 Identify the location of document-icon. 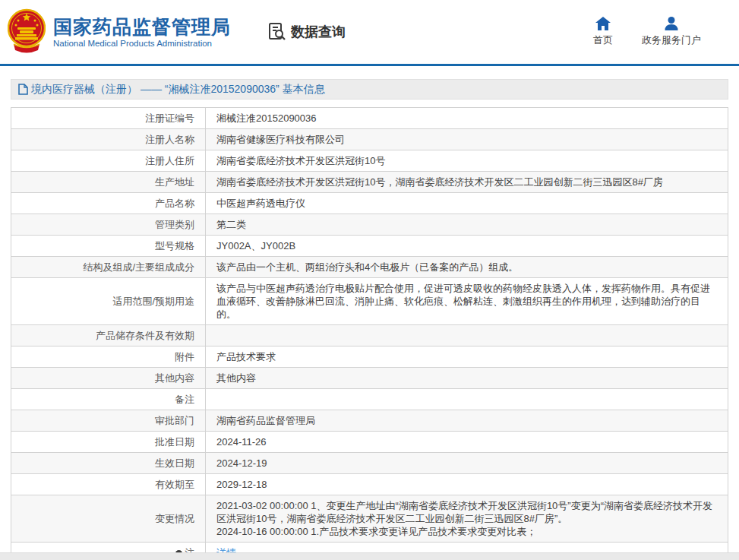
(23, 90).